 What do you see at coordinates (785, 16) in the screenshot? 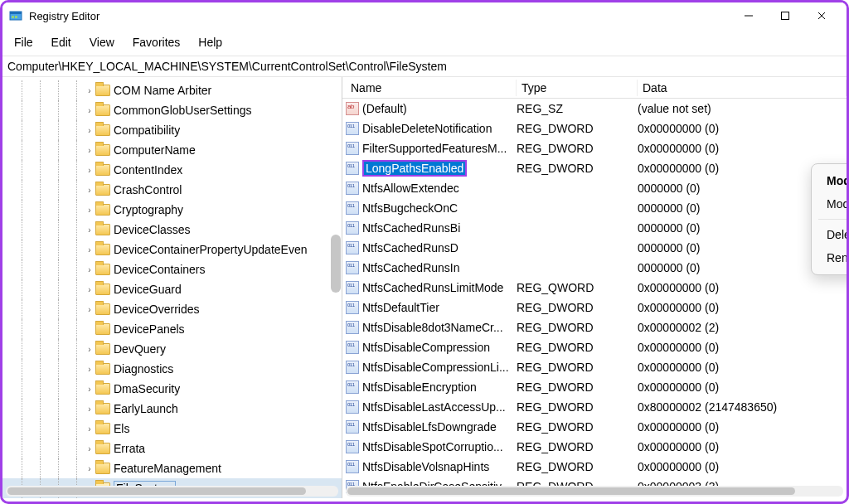
I see `maximize-button` at bounding box center [785, 16].